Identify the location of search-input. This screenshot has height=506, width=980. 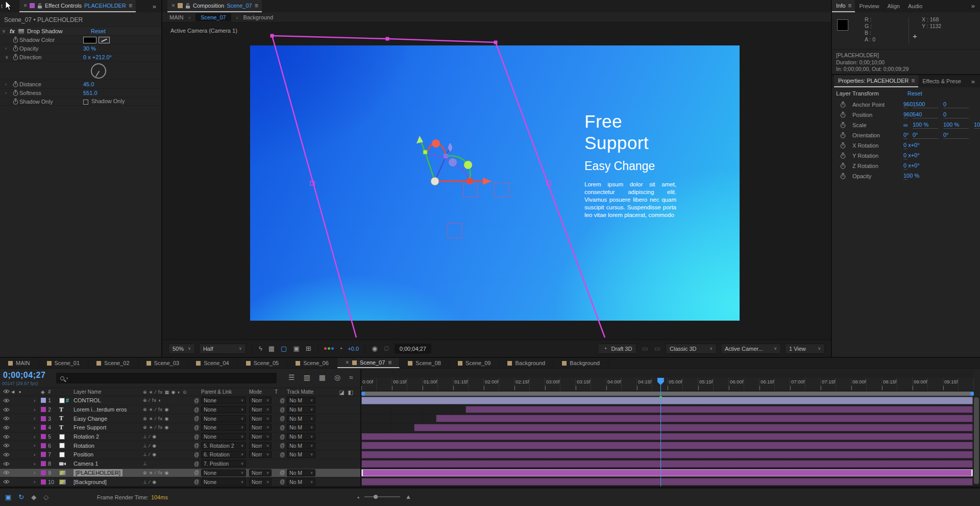
(167, 378).